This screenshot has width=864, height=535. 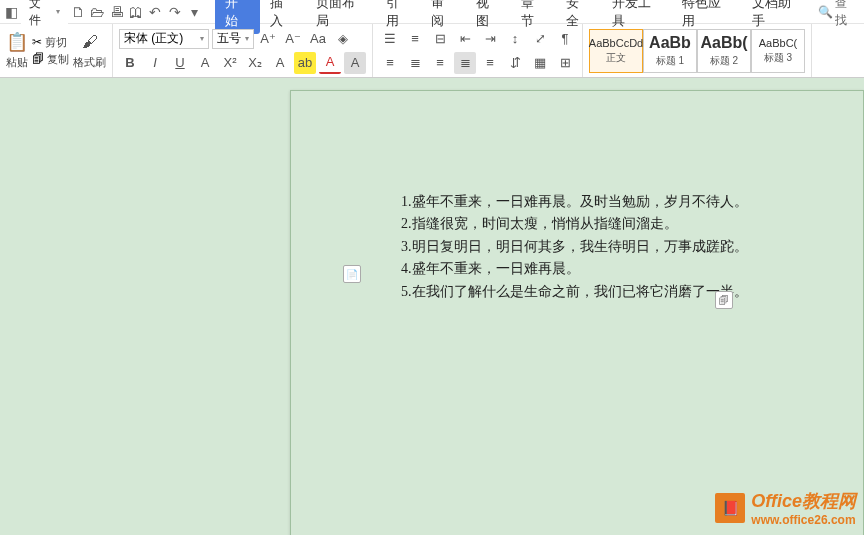 What do you see at coordinates (330, 63) in the screenshot?
I see `font-color-button: A` at bounding box center [330, 63].